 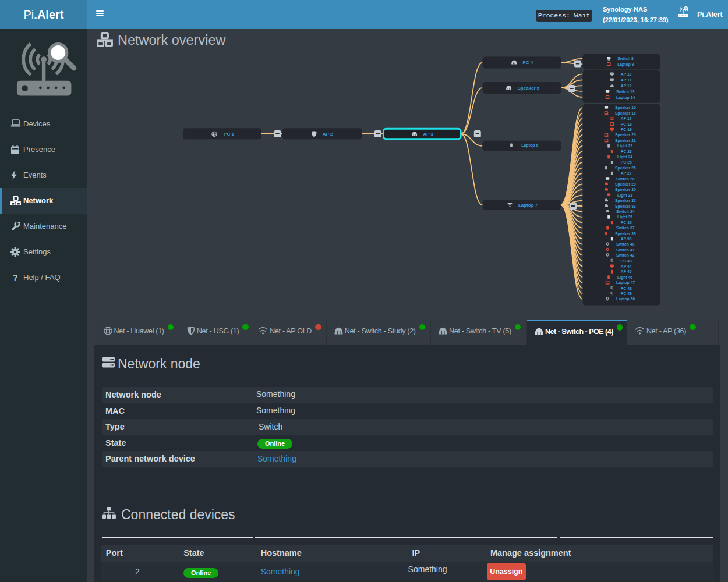 I want to click on svg-text: Laptop 6, so click(x=530, y=146).